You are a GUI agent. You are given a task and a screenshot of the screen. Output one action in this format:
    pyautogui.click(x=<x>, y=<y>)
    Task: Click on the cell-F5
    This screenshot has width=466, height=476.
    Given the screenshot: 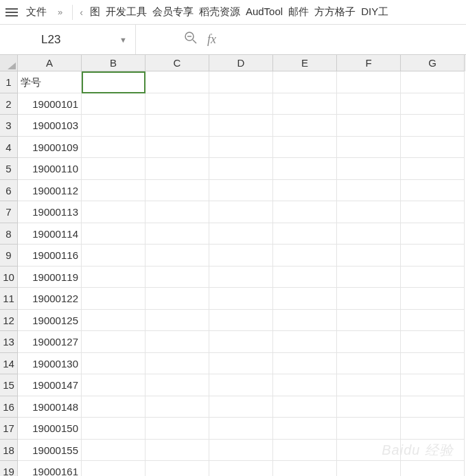 What is the action you would take?
    pyautogui.click(x=369, y=169)
    